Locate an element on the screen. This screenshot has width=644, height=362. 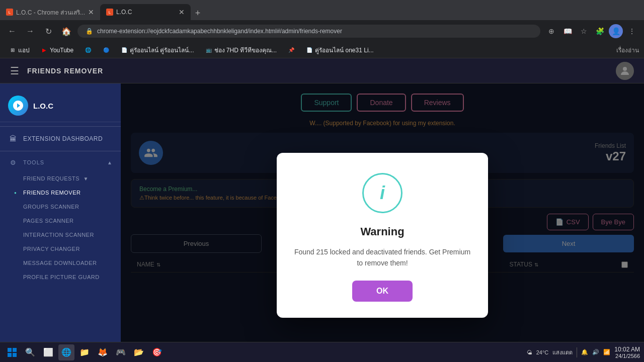
bookmark-ch7: 📺 ช่อง 7HD ทีวีทีของคุณ... is located at coordinates (242, 50).